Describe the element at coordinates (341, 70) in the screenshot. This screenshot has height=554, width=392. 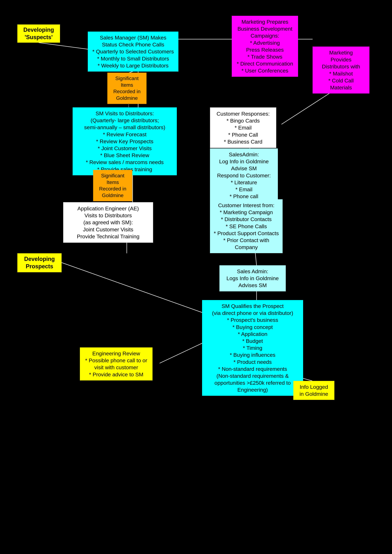
I see `marketing-provides-box: Marketing Provides Distributors with * M…` at that location.